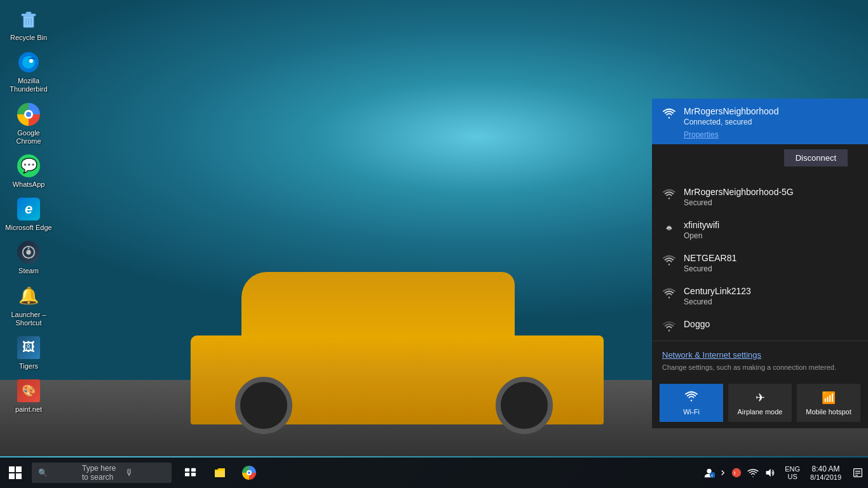 This screenshot has height=488, width=868. I want to click on desktop-icon-tigers: 🖼 Tigers, so click(29, 353).